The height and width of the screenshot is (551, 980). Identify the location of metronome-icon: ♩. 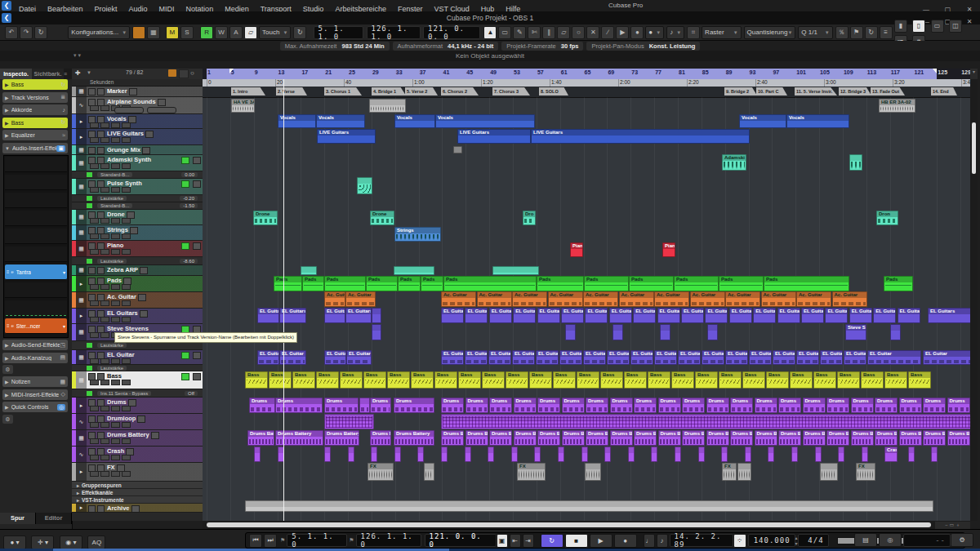
(649, 540).